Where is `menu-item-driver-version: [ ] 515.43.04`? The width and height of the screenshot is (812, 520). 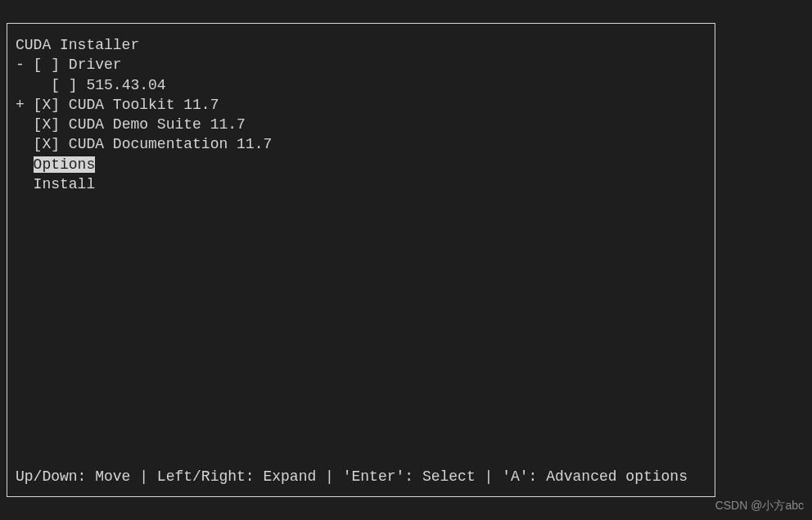 menu-item-driver-version: [ ] 515.43.04 is located at coordinates (361, 85).